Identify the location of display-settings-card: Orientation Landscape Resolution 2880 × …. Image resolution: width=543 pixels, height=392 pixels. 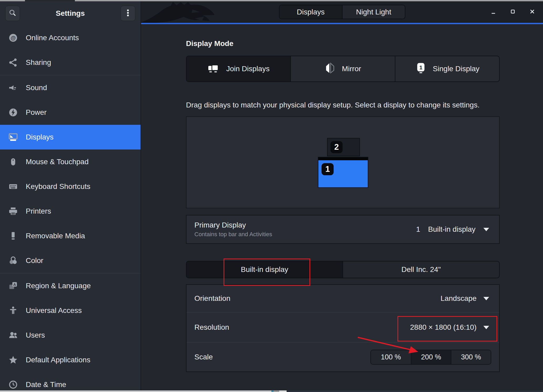
(343, 328).